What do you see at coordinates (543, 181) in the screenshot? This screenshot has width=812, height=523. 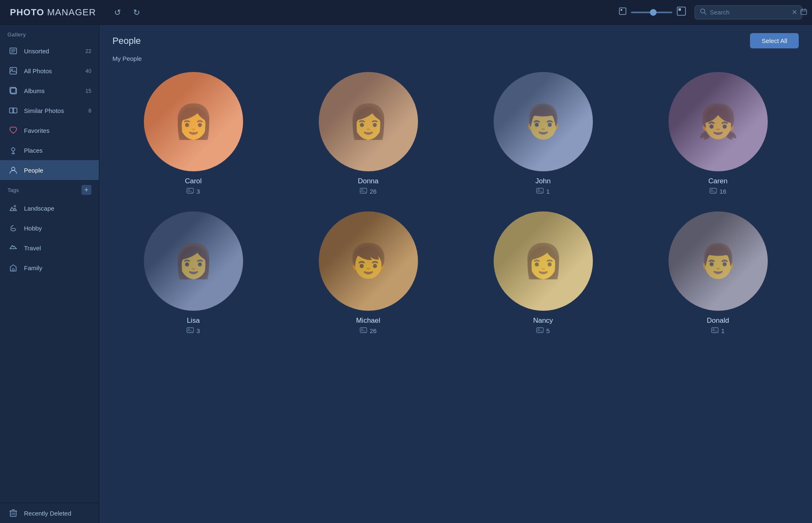 I see `person-name-john: John` at bounding box center [543, 181].